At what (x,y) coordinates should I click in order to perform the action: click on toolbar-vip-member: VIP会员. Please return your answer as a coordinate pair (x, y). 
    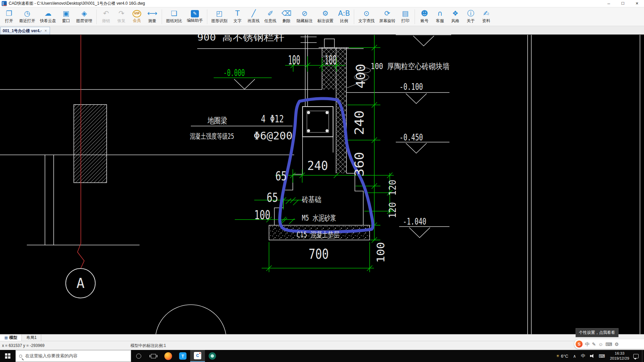
    Looking at the image, I should click on (137, 17).